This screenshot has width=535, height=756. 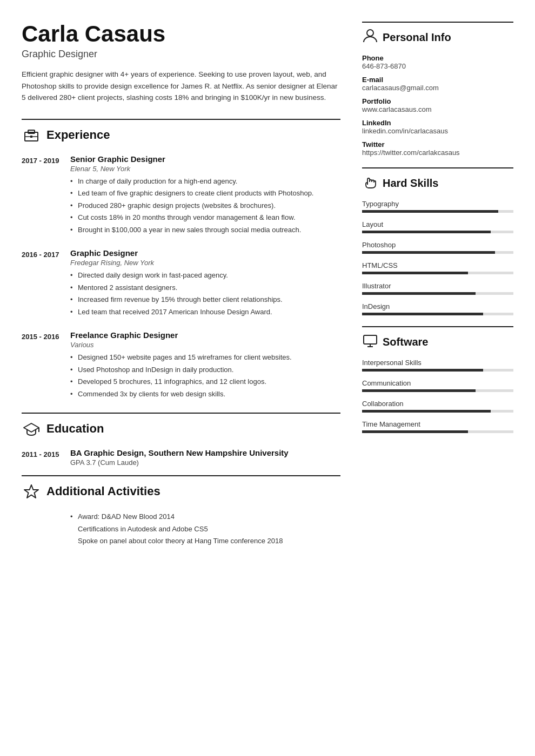 I want to click on contact-item: Twitterhttps://twitter.com/carlakcasaus, so click(x=438, y=148).